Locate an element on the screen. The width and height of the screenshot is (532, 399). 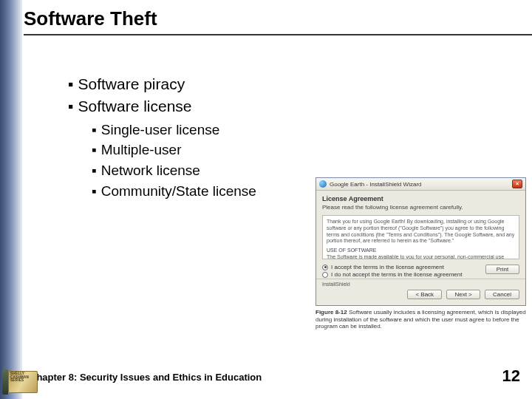
figure-caption-text: Software usually includes a licensing ag… is located at coordinates (421, 319).